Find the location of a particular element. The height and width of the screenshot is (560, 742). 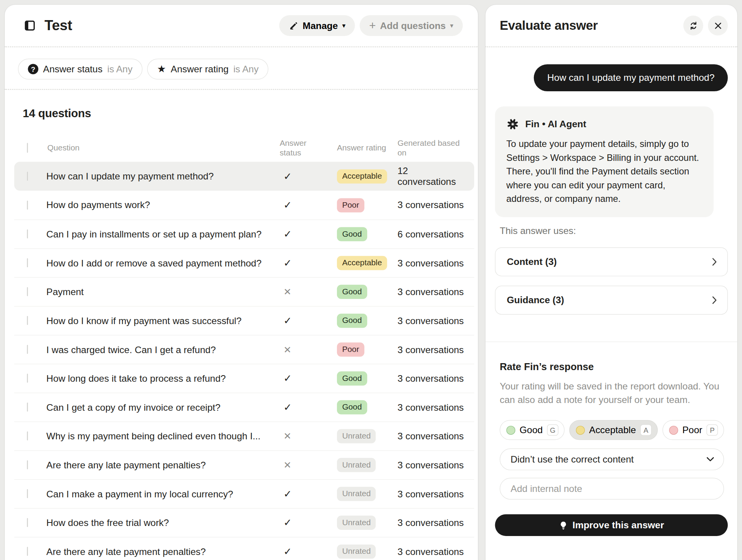

rating-option-button: Acceptable A is located at coordinates (614, 430).